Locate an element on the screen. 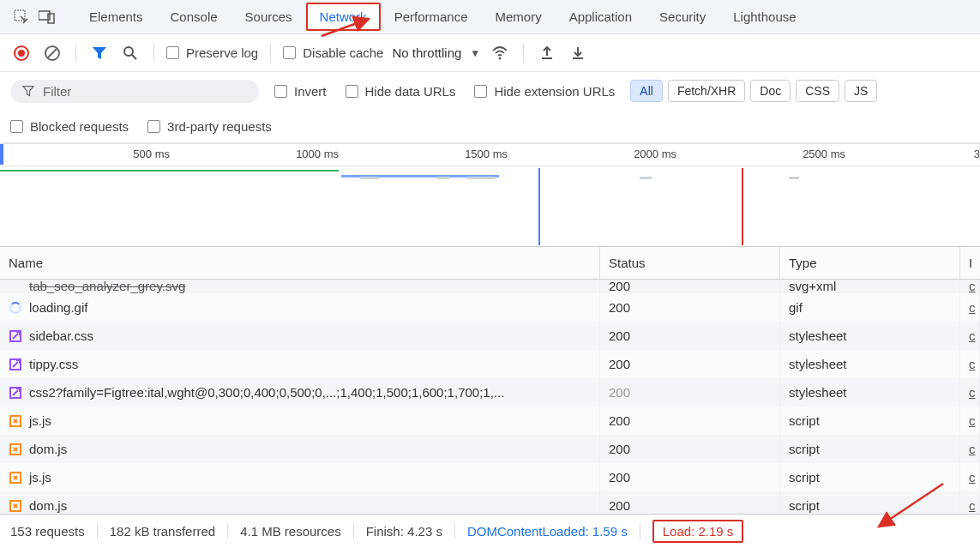 Image resolution: width=980 pixels, height=554 pixels. table-row: tippy.css200stylesheetc is located at coordinates (490, 364).